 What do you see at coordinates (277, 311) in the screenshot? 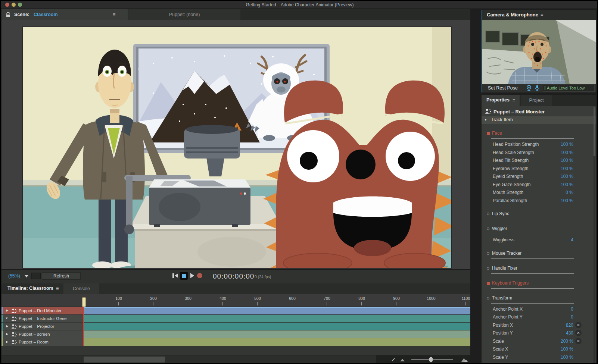
I see `track-bar-red-monster` at bounding box center [277, 311].